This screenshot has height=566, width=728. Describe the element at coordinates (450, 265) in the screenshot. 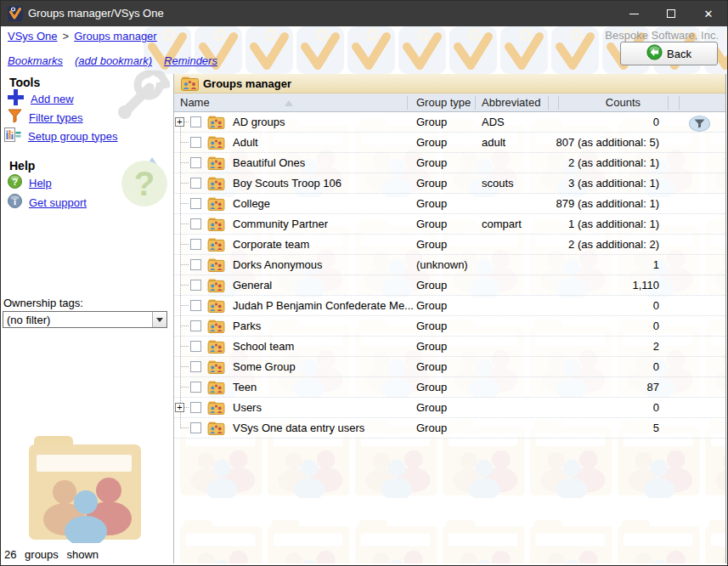

I see `table-row: Dorks Anonymous(unknown)1` at that location.